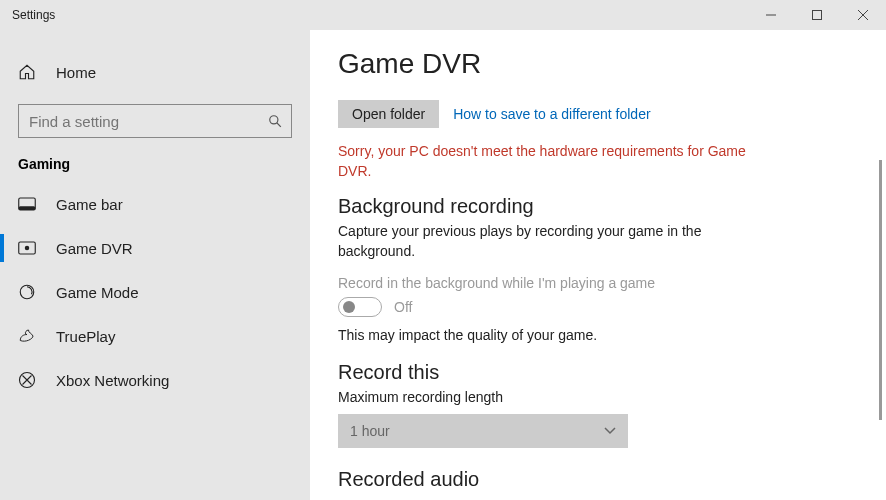  What do you see at coordinates (553, 162) in the screenshot?
I see `hardware-error-text: Sorry, your PC doesn't meet the hardware…` at bounding box center [553, 162].